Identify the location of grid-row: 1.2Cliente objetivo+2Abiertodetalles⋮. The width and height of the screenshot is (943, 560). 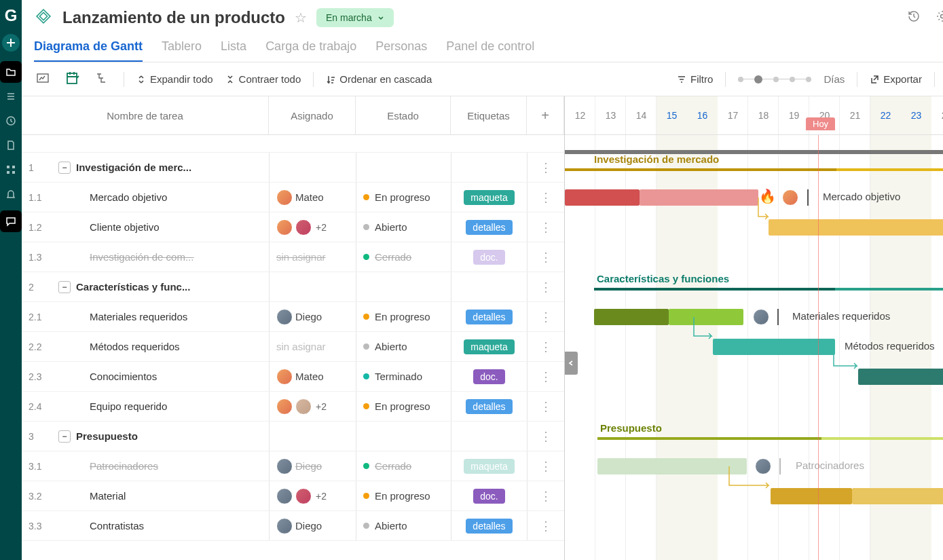
(293, 227).